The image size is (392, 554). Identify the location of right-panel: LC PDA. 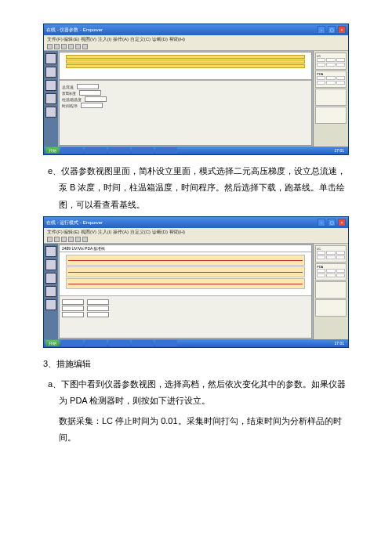
(331, 99).